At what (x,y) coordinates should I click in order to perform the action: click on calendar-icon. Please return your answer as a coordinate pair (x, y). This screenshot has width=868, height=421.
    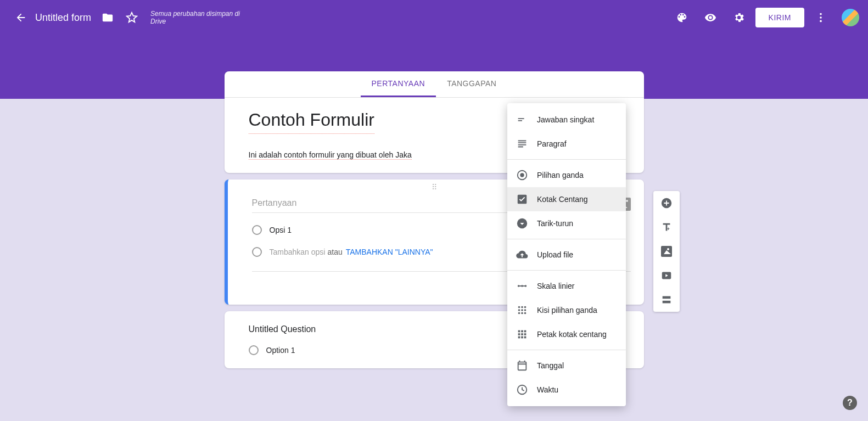
    Looking at the image, I should click on (522, 366).